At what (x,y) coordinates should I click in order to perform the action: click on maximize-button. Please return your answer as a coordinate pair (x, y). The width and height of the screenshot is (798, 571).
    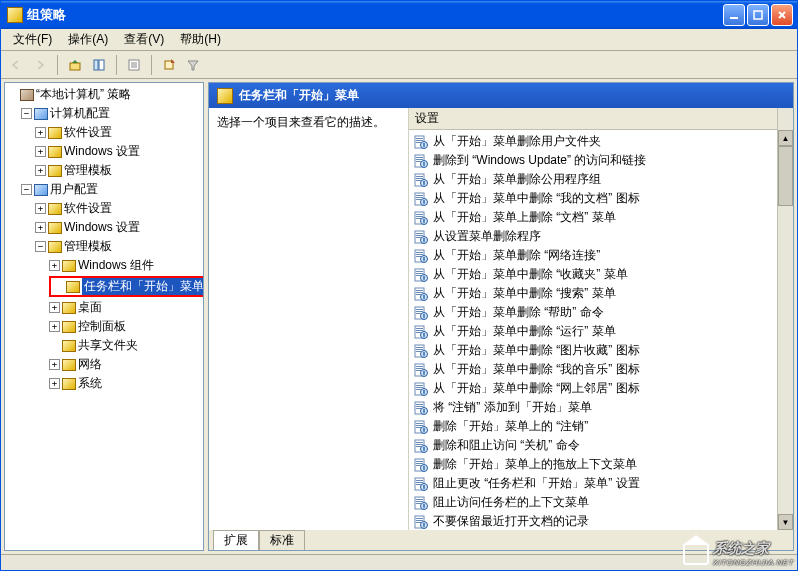
    Looking at the image, I should click on (758, 15).